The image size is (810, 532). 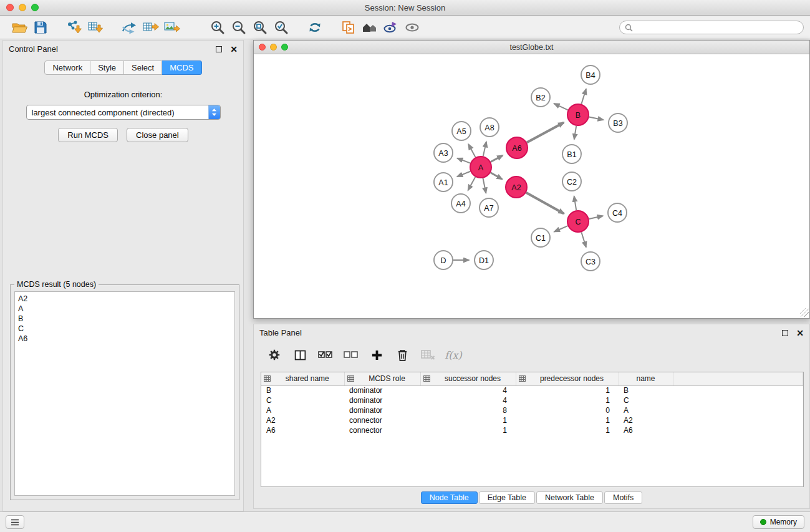 I want to click on export-table-button, so click(x=150, y=27).